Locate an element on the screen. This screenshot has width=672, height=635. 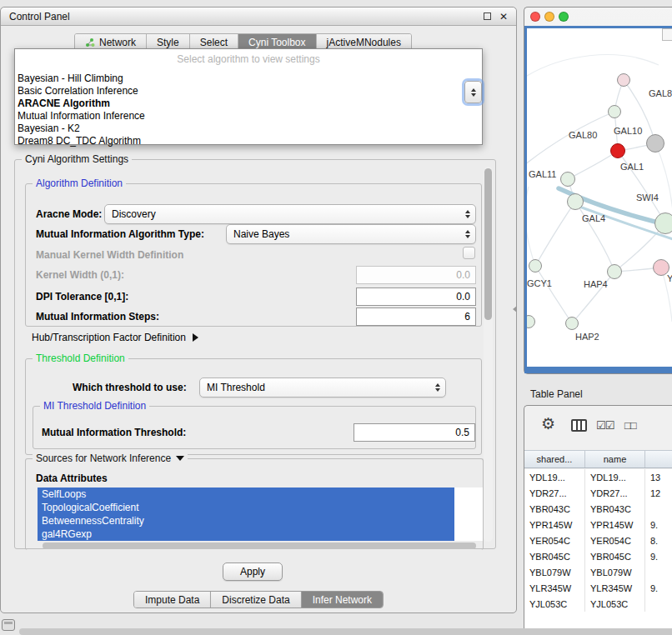
column-header-name: name is located at coordinates (615, 459).